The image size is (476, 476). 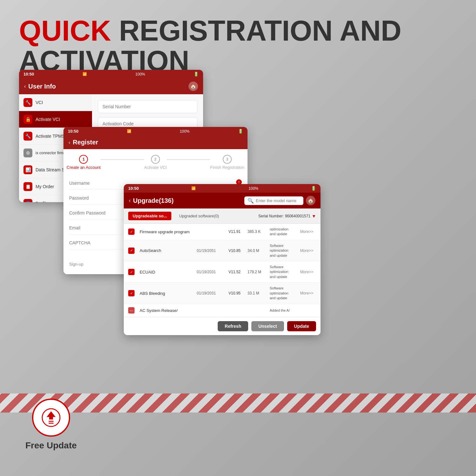 I want to click on free-update-icon, so click(x=51, y=418).